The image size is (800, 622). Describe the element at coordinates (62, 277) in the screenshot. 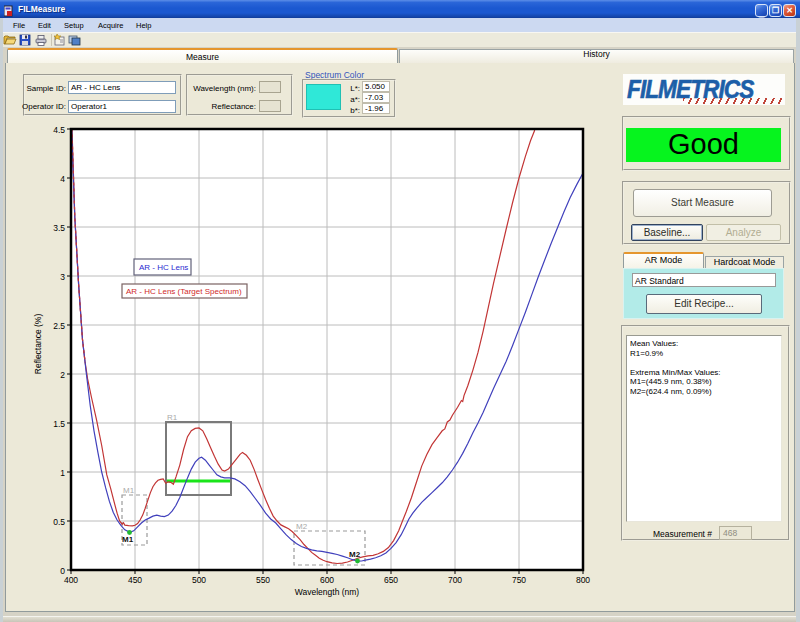

I see `svg-text: 3` at that location.